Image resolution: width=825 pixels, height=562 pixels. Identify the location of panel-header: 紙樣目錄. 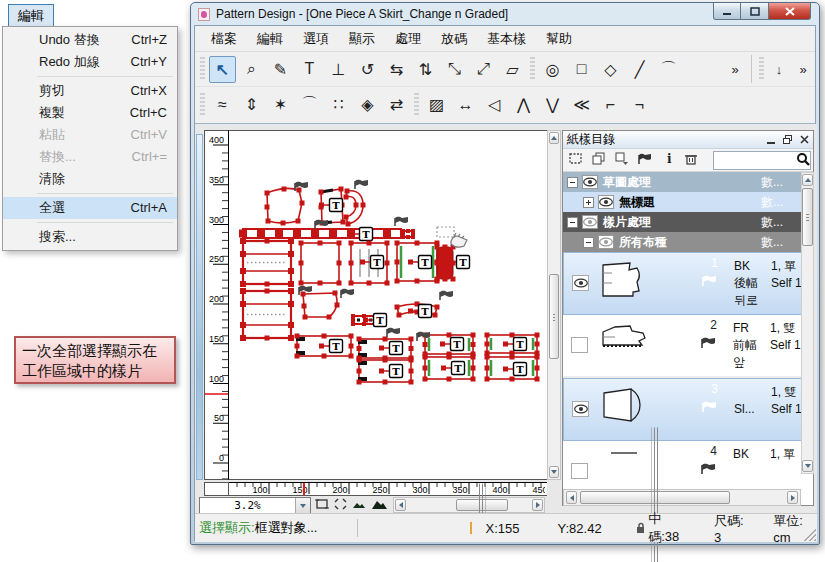
(688, 140).